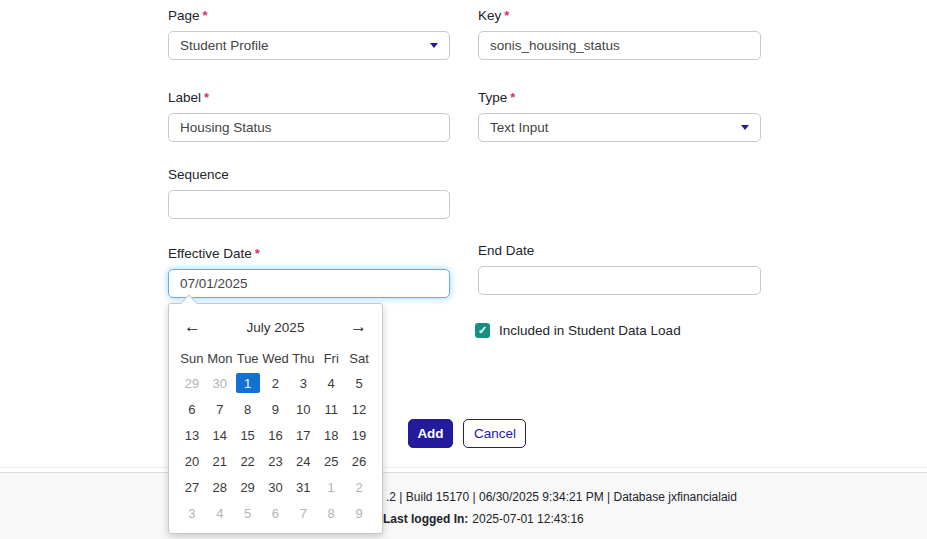  I want to click on calendar-day: 28, so click(220, 487).